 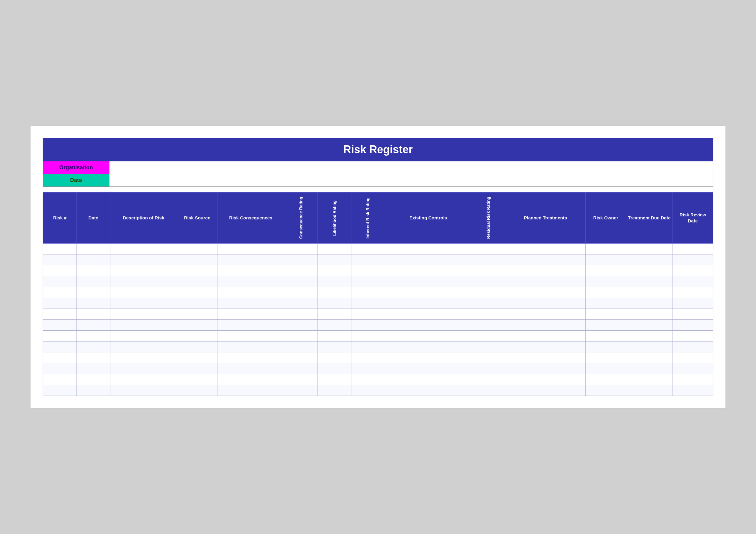 What do you see at coordinates (197, 390) in the screenshot?
I see `cell-row14-col4` at bounding box center [197, 390].